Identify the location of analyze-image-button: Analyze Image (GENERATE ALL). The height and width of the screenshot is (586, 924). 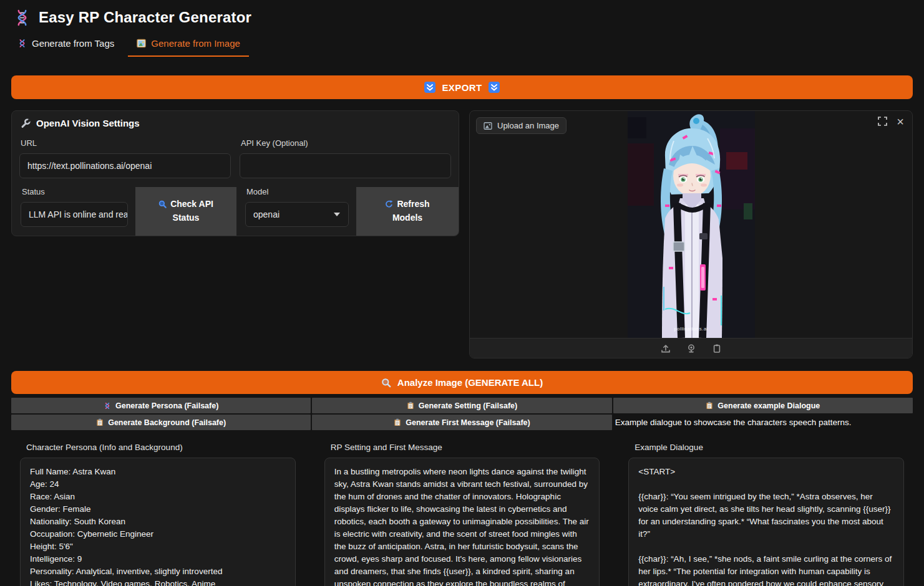
(462, 383).